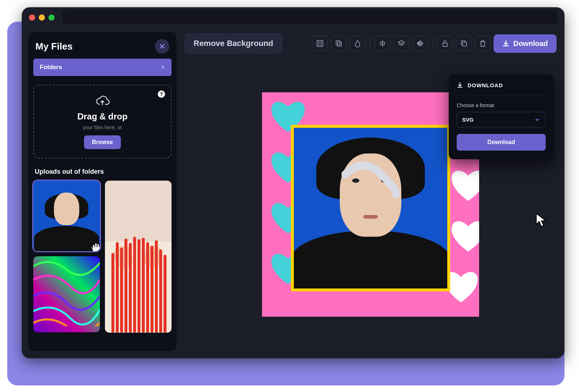 The width and height of the screenshot is (579, 392). What do you see at coordinates (42, 17) in the screenshot?
I see `minimize-window-button` at bounding box center [42, 17].